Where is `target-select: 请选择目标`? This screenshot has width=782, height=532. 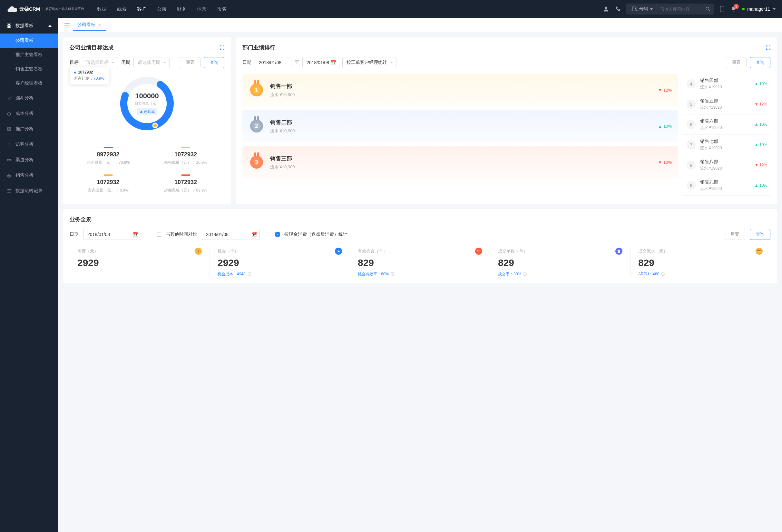 target-select: 请选择目标 is located at coordinates (100, 63).